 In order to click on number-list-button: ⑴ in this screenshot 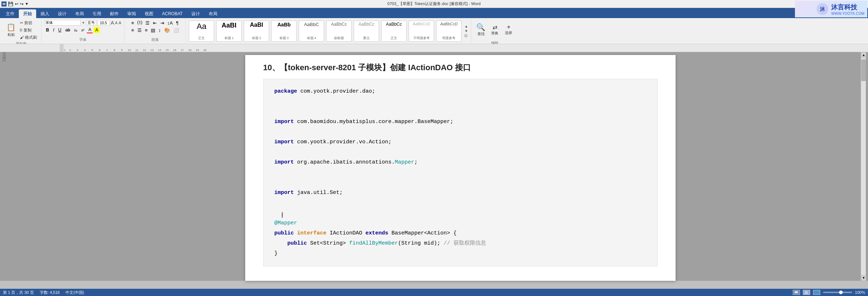, I will do `click(140, 23)`.